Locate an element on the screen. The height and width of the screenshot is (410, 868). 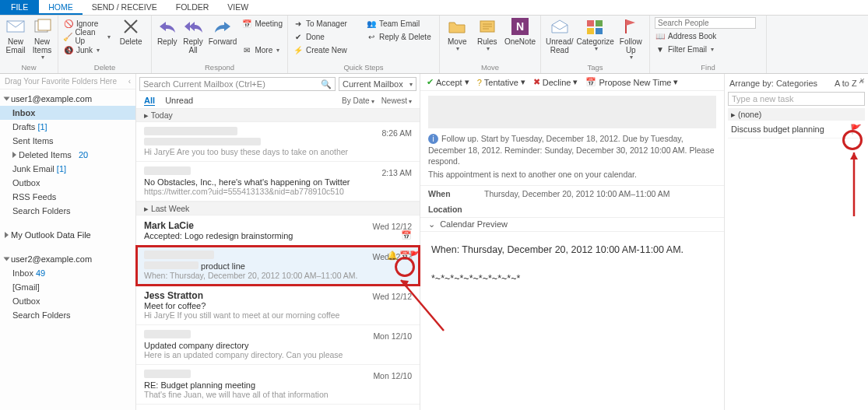
plus-icon: ⚡ is located at coordinates (298, 50).